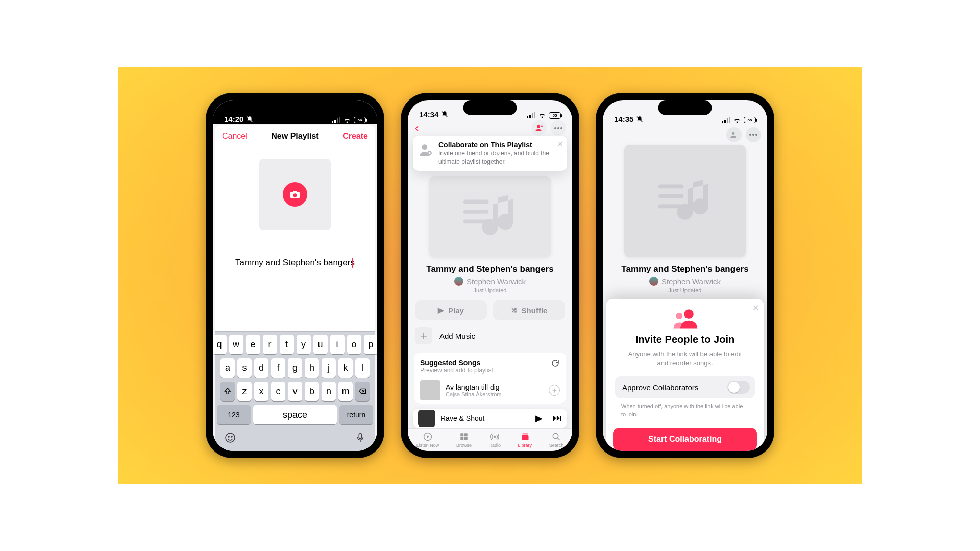  What do you see at coordinates (424, 336) in the screenshot?
I see `add-music-button: ＋` at bounding box center [424, 336].